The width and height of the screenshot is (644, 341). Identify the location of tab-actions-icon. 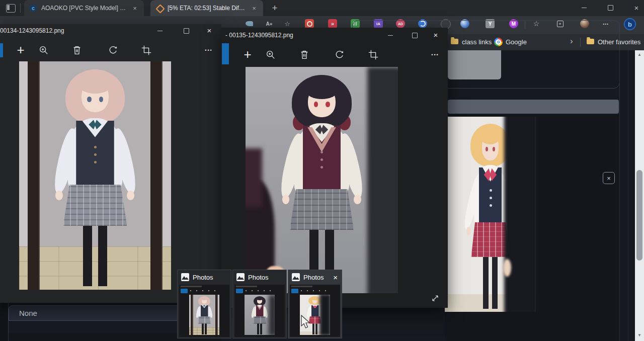
(11, 8).